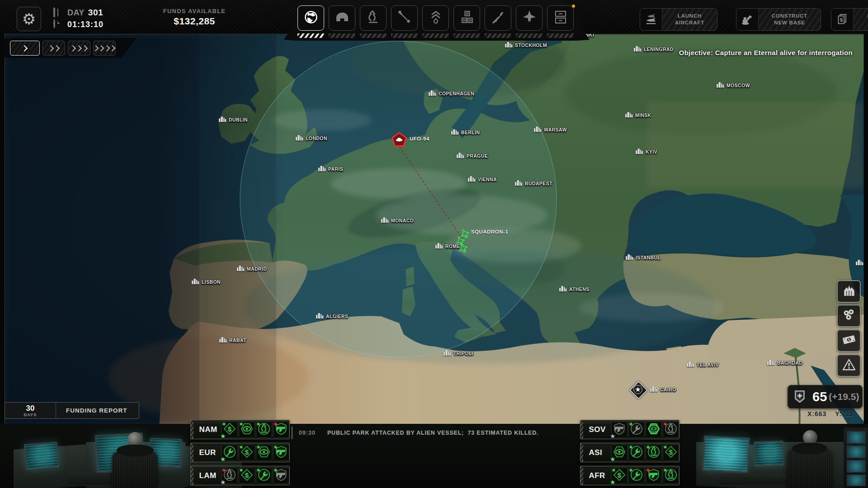 The image size is (868, 488). Describe the element at coordinates (597, 430) in the screenshot. I see `region-code: SOV` at that location.